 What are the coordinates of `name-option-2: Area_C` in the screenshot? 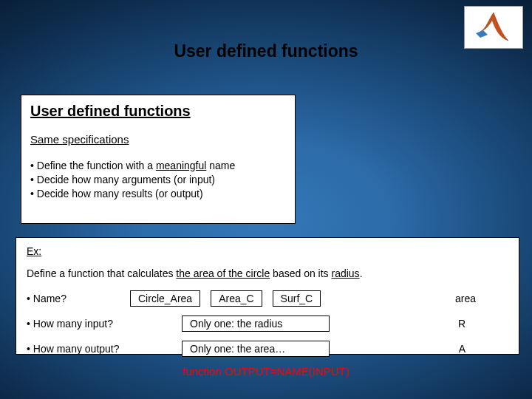 It's located at (236, 299).